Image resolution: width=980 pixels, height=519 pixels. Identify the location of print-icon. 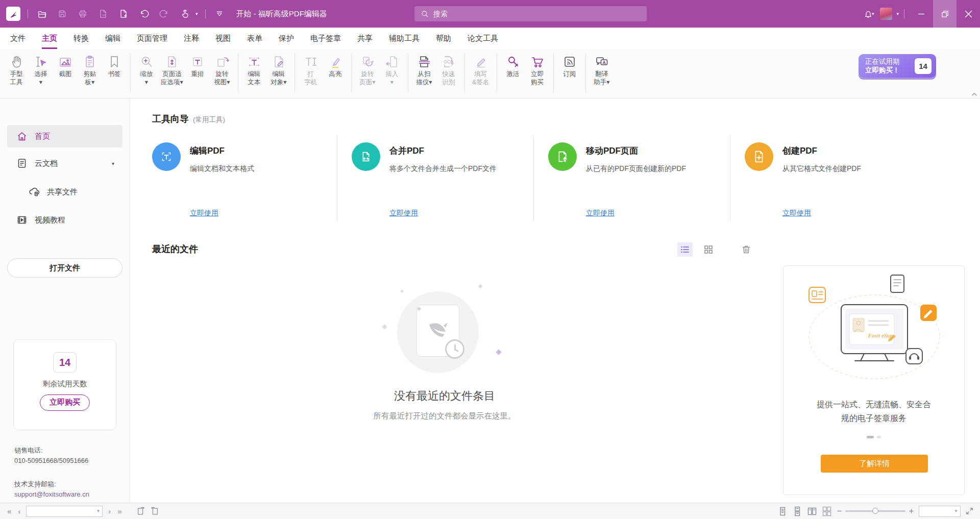
(83, 14).